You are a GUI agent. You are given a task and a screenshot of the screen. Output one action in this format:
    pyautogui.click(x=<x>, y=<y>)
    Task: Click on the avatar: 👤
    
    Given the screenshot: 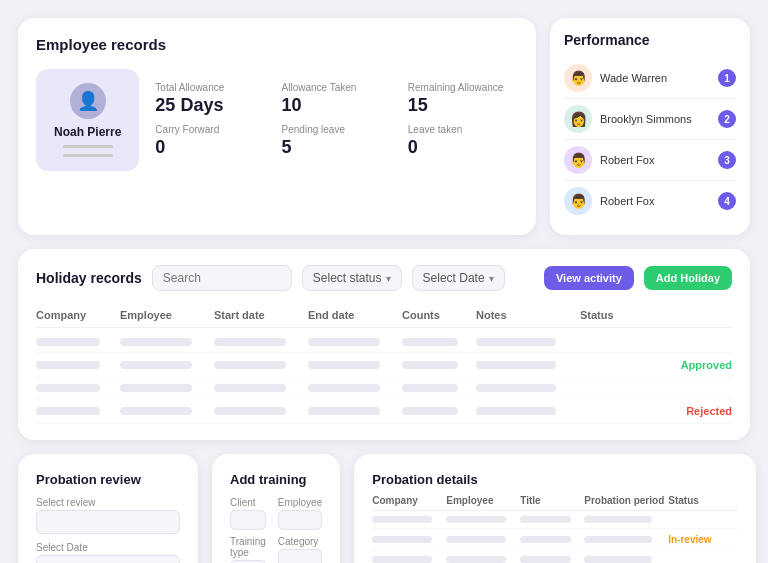 What is the action you would take?
    pyautogui.click(x=88, y=101)
    